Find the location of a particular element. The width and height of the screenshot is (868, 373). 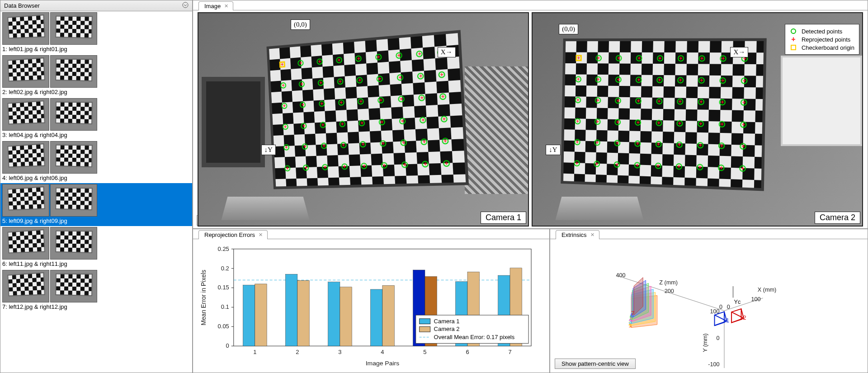

camera1-label: Camera 1 is located at coordinates (504, 218).